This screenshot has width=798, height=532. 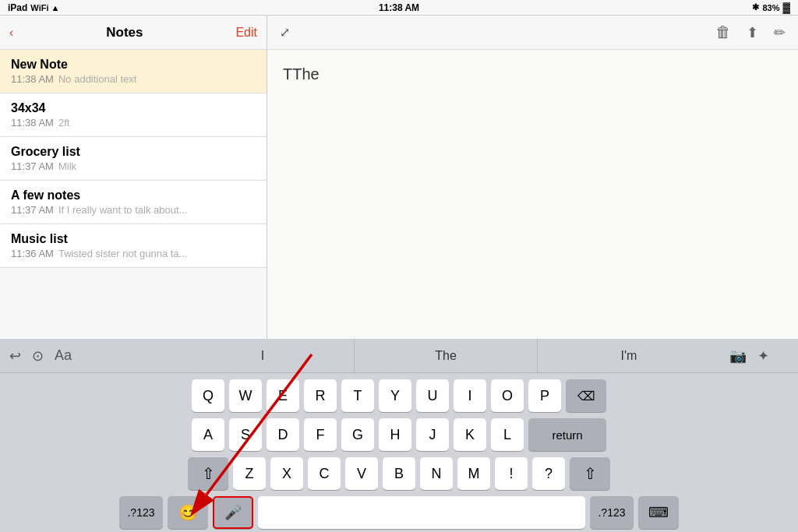 I want to click on key-row-1: Q W E R T Y U I O P ⌫, so click(x=399, y=396).